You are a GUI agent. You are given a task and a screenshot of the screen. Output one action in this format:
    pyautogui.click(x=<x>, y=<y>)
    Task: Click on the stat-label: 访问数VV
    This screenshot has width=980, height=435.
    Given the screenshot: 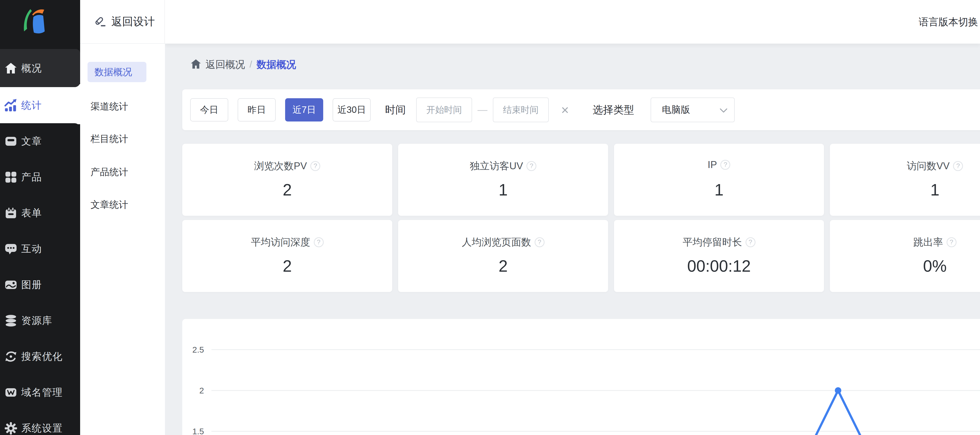 What is the action you would take?
    pyautogui.click(x=928, y=166)
    